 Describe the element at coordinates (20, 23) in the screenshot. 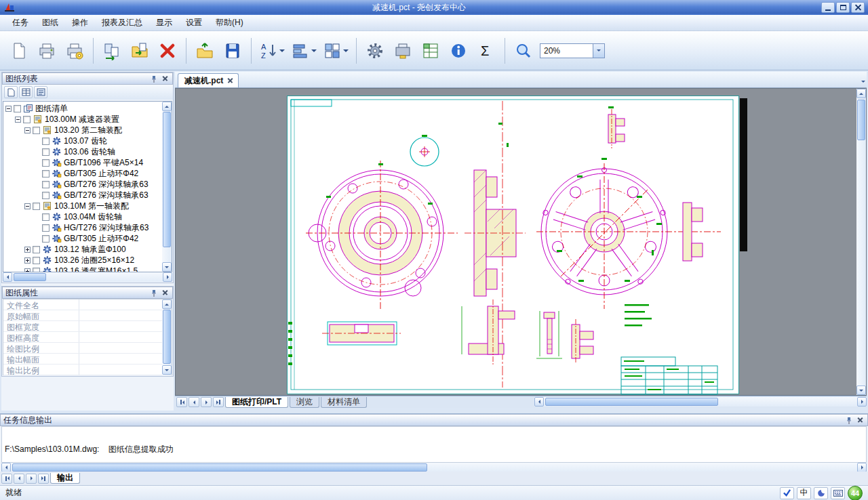

I see `menu-task: 任务` at that location.